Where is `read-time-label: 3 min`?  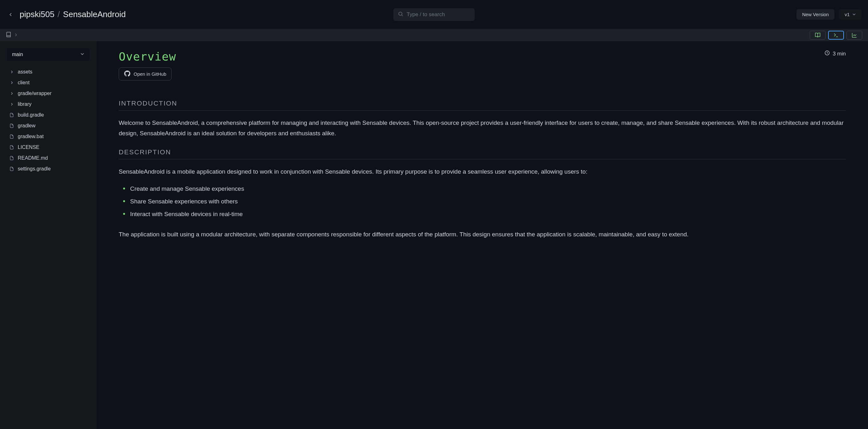 read-time-label: 3 min is located at coordinates (839, 54).